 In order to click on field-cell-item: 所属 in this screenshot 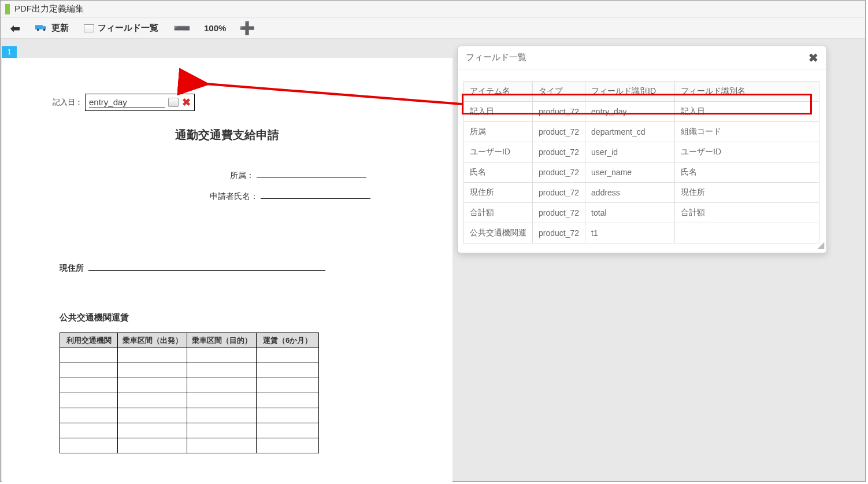, I will do `click(498, 132)`.